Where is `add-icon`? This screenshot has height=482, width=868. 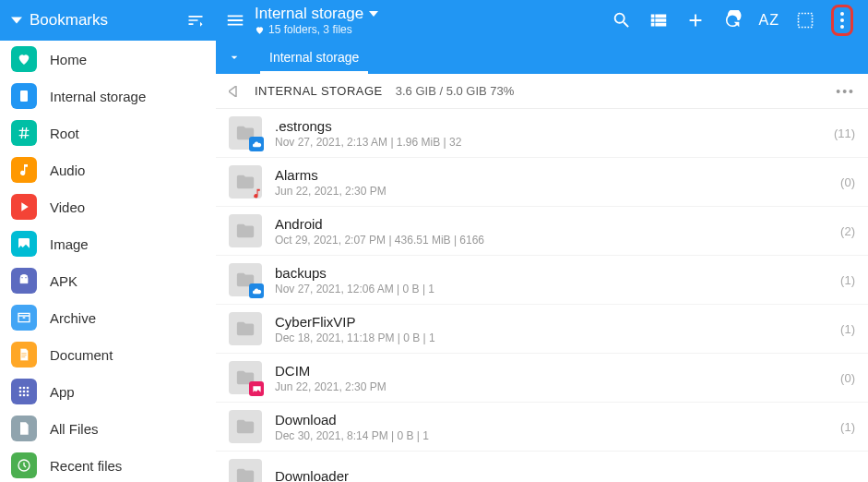
add-icon is located at coordinates (696, 20).